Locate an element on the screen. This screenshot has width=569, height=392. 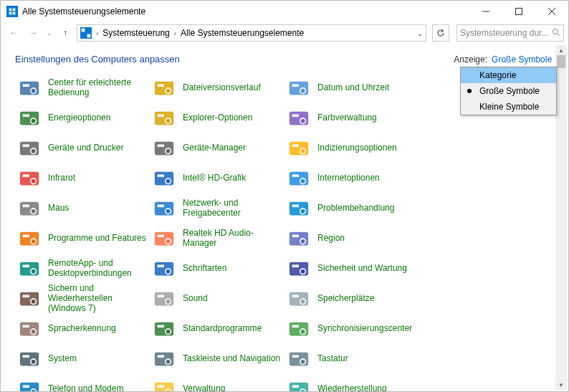
control-panel-item: Sicherheit und Wartung is located at coordinates (352, 269).